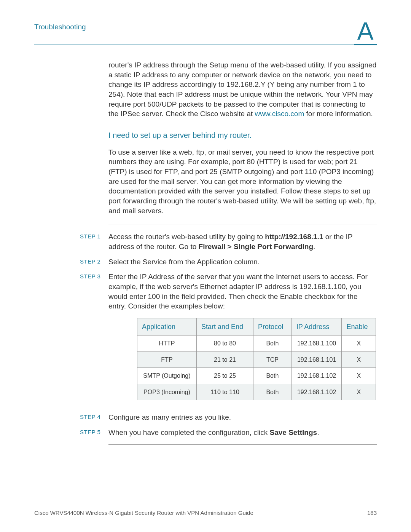  What do you see at coordinates (243, 225) in the screenshot?
I see `steps-top-rule` at bounding box center [243, 225].